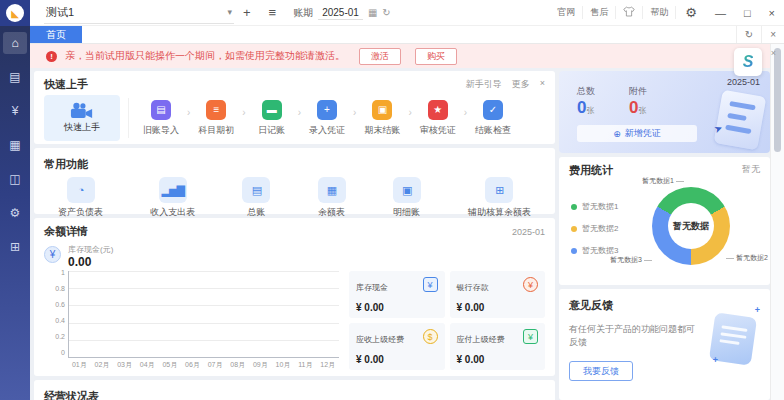  Describe the element at coordinates (630, 12) in the screenshot. I see `tshirt-icon` at that location.